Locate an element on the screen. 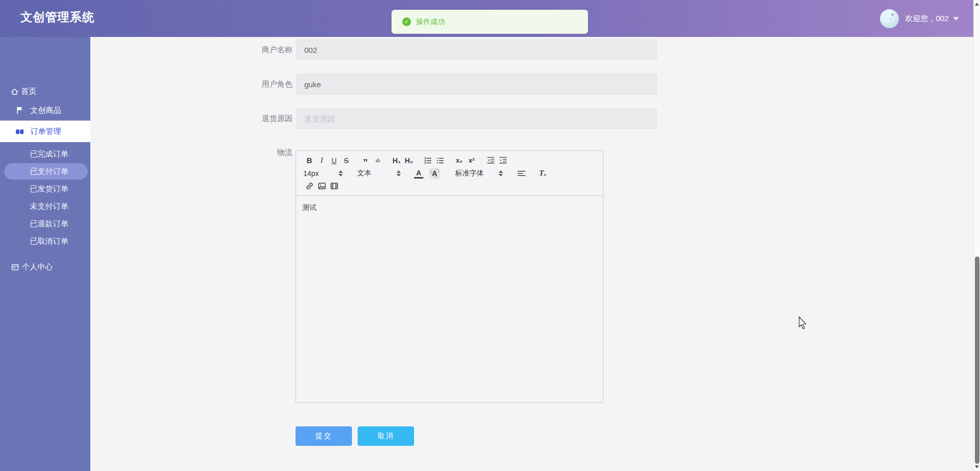  return-reason-input is located at coordinates (476, 119).